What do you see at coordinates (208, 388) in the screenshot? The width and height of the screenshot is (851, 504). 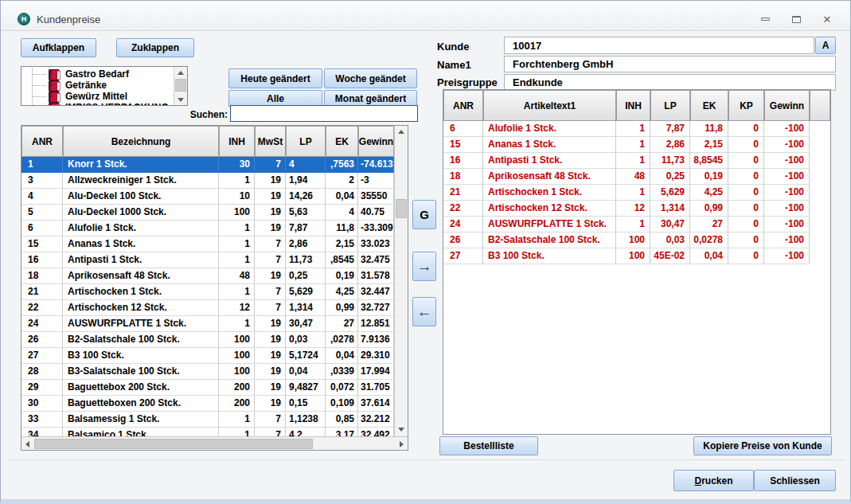 I see `artikel-table-row: 29Baguettebox 200 Stck.200199,48270,0723…` at bounding box center [208, 388].